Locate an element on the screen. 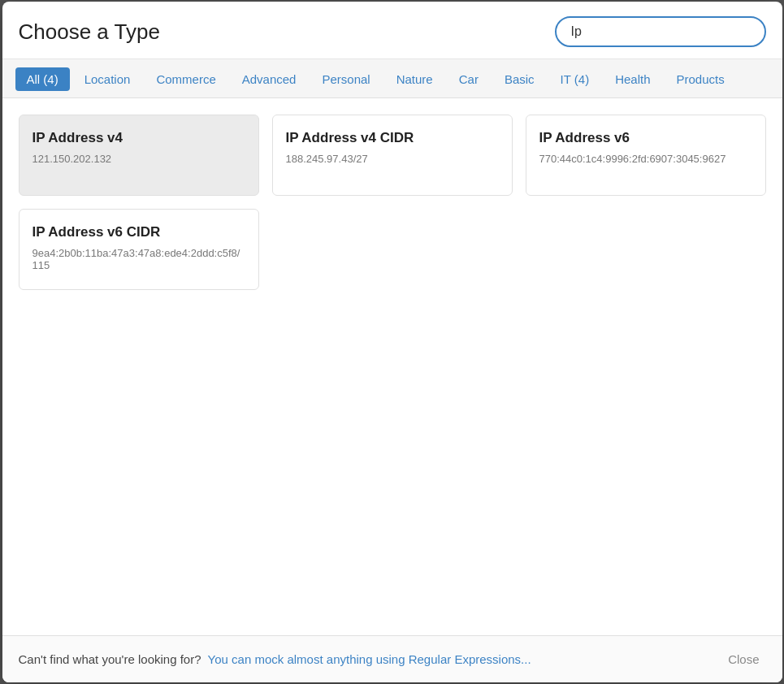 This screenshot has width=784, height=684. type-card-example: 121.150.202.132 is located at coordinates (139, 159).